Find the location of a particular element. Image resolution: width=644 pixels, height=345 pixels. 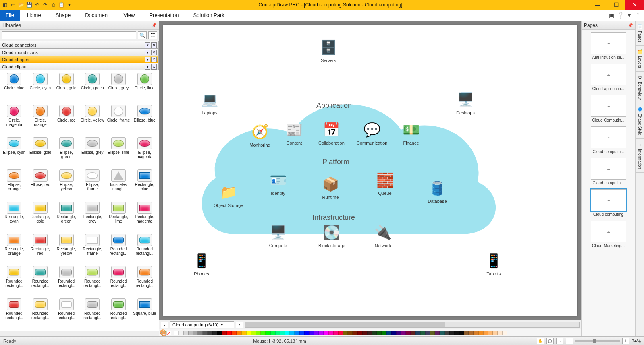

shape-item: Rectangle, red is located at coordinates (40, 249).